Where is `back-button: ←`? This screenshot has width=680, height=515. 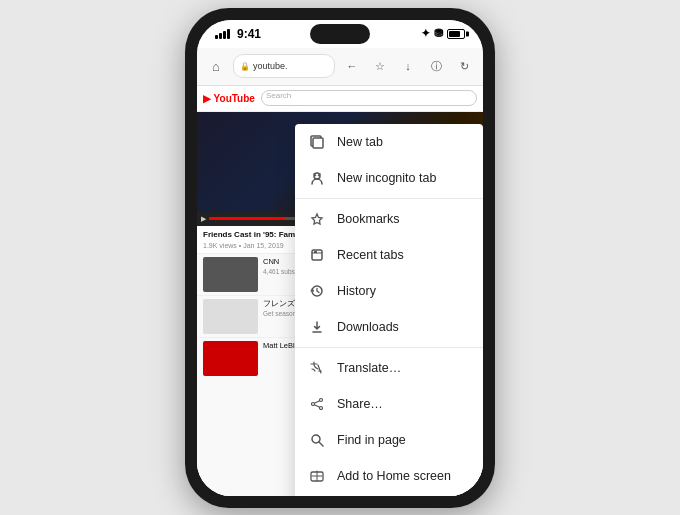 back-button: ← is located at coordinates (352, 66).